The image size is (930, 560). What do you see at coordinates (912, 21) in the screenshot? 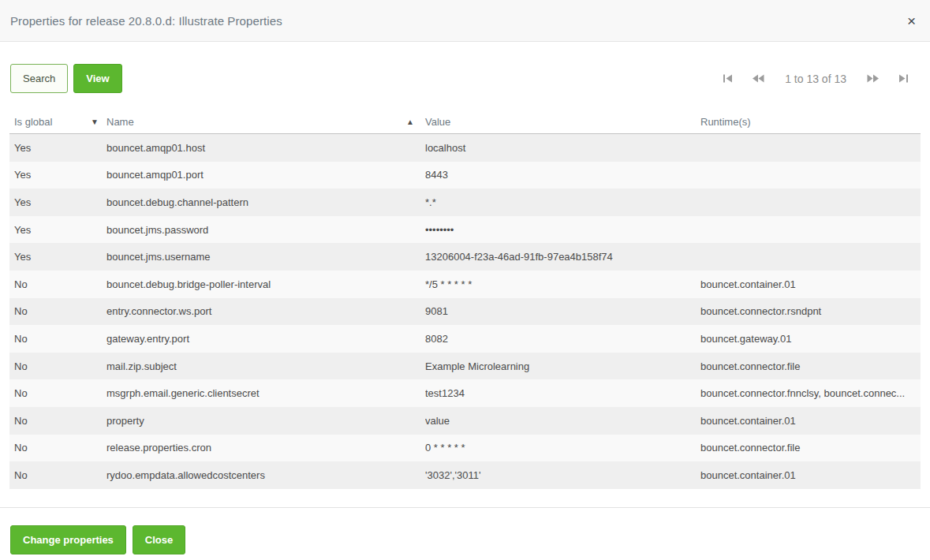
I see `close-icon: ×` at bounding box center [912, 21].